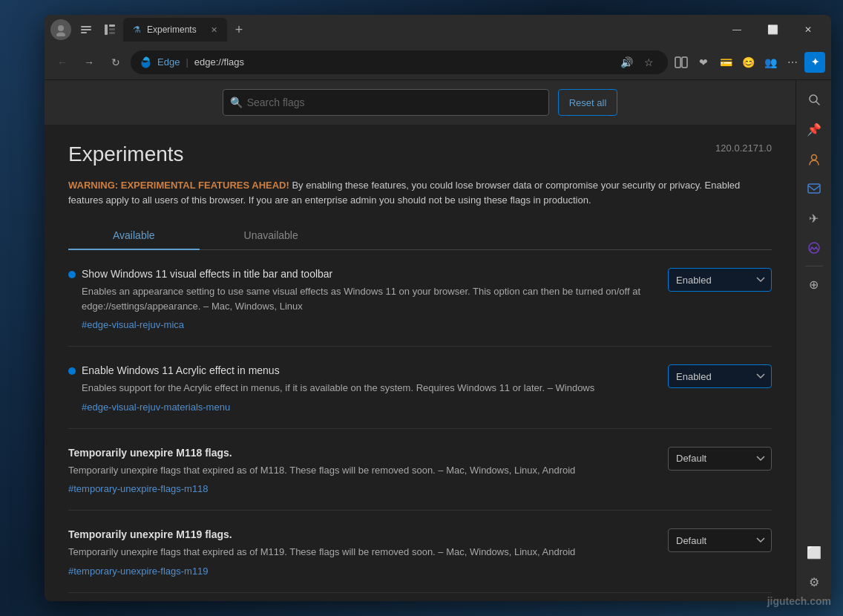 This screenshot has width=843, height=616. Describe the element at coordinates (720, 376) in the screenshot. I see `flag-control-2: Default Enabled Disabled` at that location.